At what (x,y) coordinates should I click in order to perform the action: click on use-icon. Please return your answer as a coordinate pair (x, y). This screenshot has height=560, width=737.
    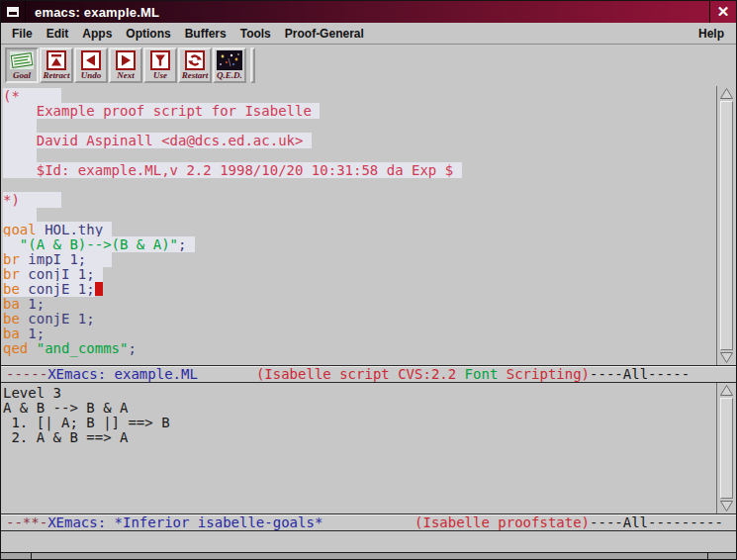
    Looking at the image, I should click on (160, 60).